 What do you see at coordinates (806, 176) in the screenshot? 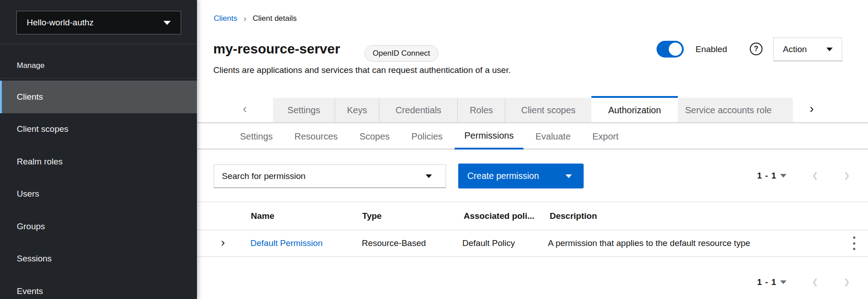
I see `pagination-top: 1 - 1 ❮ ❯` at bounding box center [806, 176].